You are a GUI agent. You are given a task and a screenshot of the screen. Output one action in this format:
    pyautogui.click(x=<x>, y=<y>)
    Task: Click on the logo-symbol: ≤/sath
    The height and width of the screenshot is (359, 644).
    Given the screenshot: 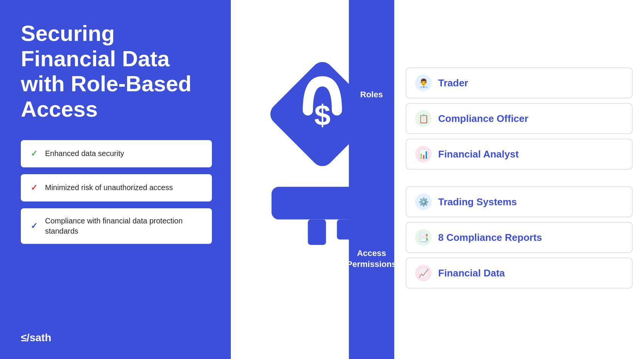 What is the action you would take?
    pyautogui.click(x=36, y=338)
    